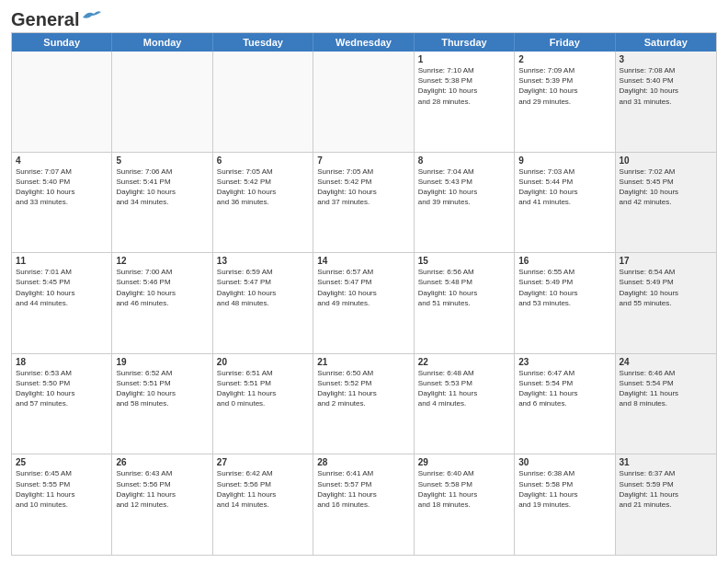  I want to click on day-number: 5, so click(162, 160).